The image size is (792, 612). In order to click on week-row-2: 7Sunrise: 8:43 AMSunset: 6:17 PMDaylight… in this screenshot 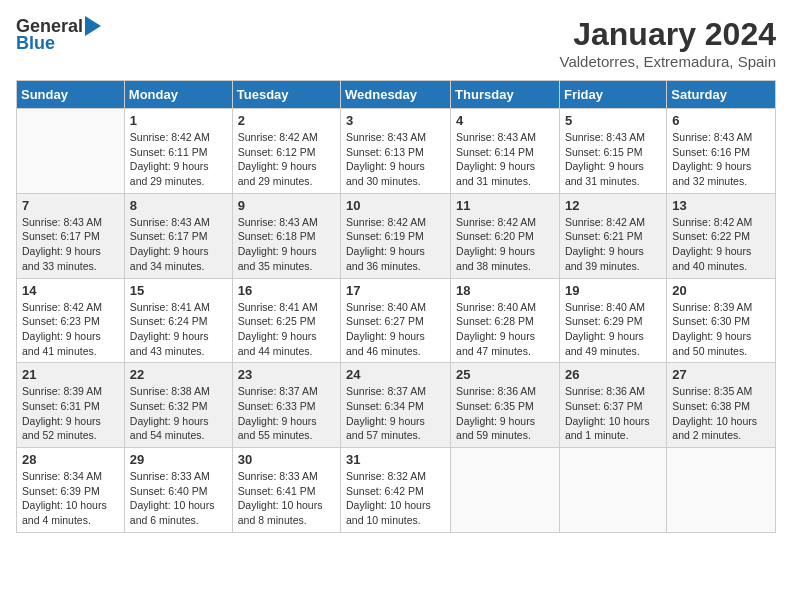, I will do `click(396, 236)`.